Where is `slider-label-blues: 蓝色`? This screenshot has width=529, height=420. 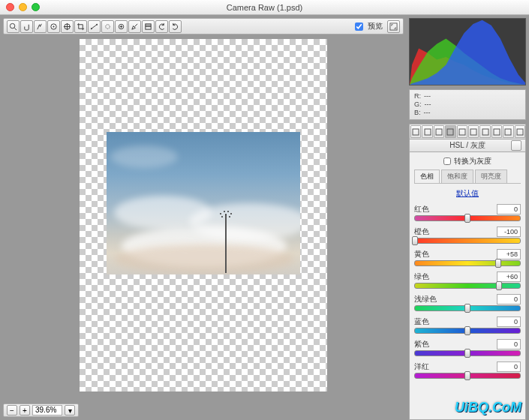
slider-label-blues: 蓝色 is located at coordinates (422, 322).